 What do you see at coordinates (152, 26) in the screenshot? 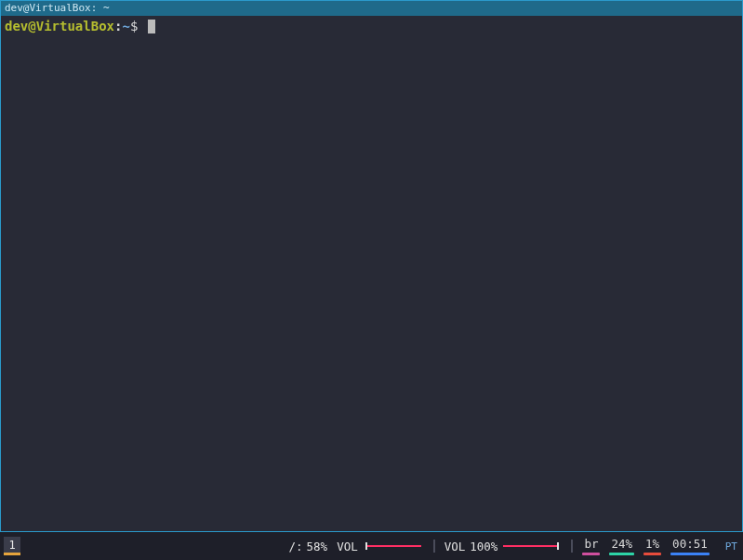
I see `cursor-icon` at bounding box center [152, 26].